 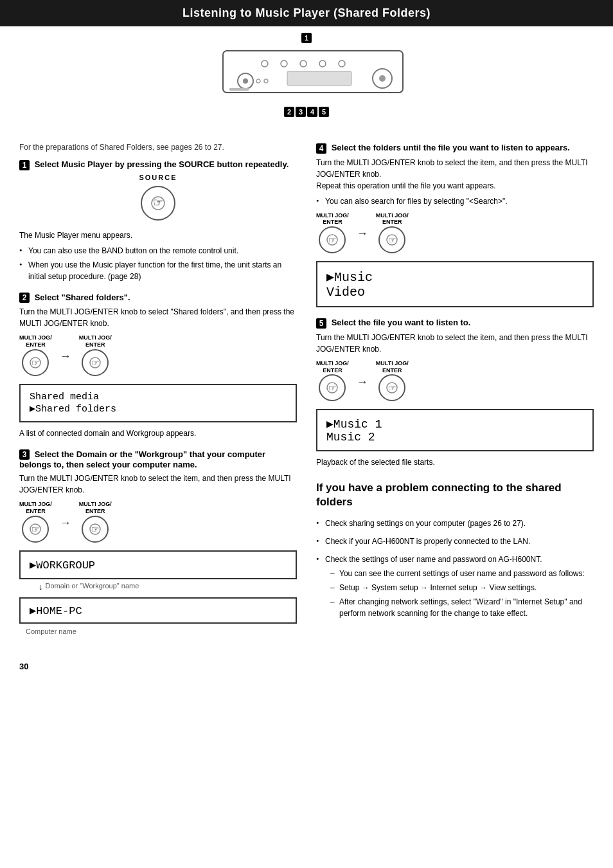 What do you see at coordinates (462, 593) in the screenshot?
I see `problem-sub-bullets: You can see the current settings of user…` at bounding box center [462, 593].